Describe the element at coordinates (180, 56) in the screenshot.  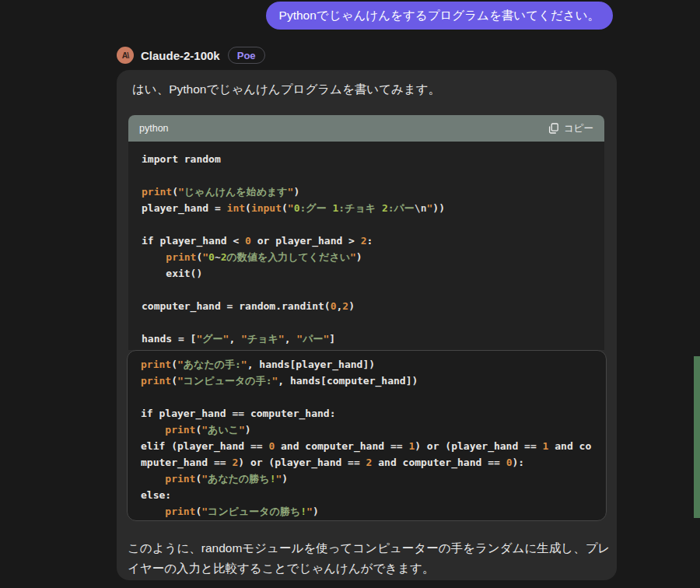
I see `bot-name: Claude-2-100k` at that location.